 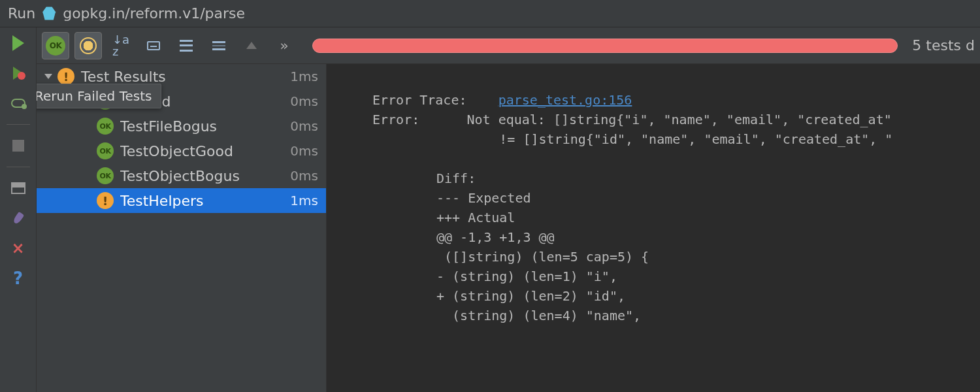 What do you see at coordinates (18, 103) in the screenshot?
I see `toggle-icon` at bounding box center [18, 103].